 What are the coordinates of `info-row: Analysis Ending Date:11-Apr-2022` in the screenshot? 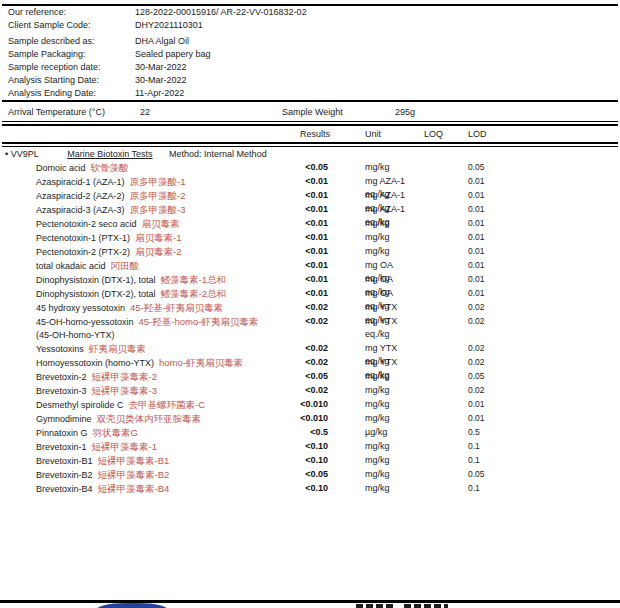 It's located at (312, 94).